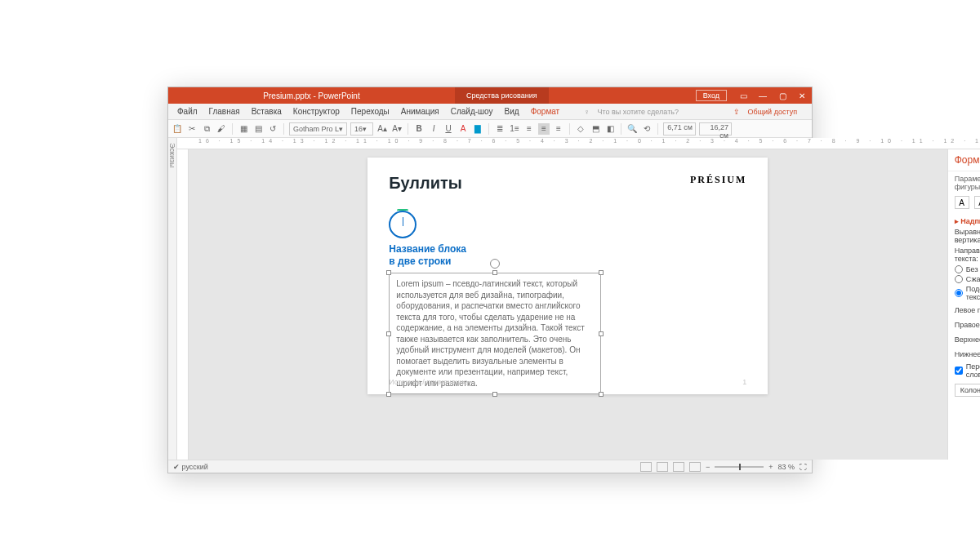 This screenshot has width=980, height=551. What do you see at coordinates (428, 382) in the screenshot?
I see `slide-footer-source: Источник / примечание` at bounding box center [428, 382].